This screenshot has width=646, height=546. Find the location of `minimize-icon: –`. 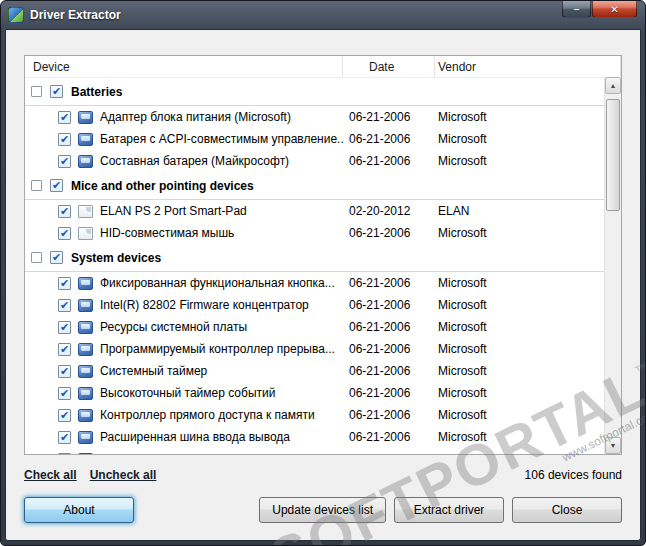

minimize-icon: – is located at coordinates (577, 10).